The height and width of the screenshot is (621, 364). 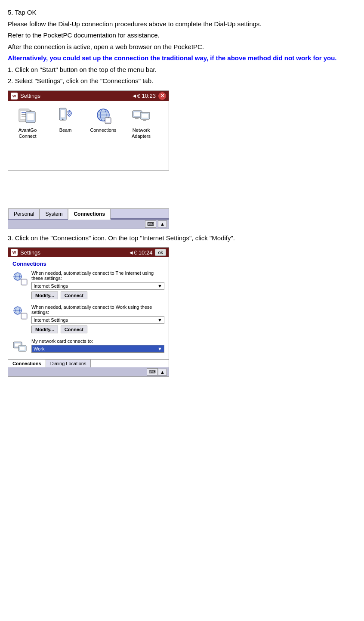 I want to click on row3-content: My network card connects to: Work ▼, so click(x=98, y=345).